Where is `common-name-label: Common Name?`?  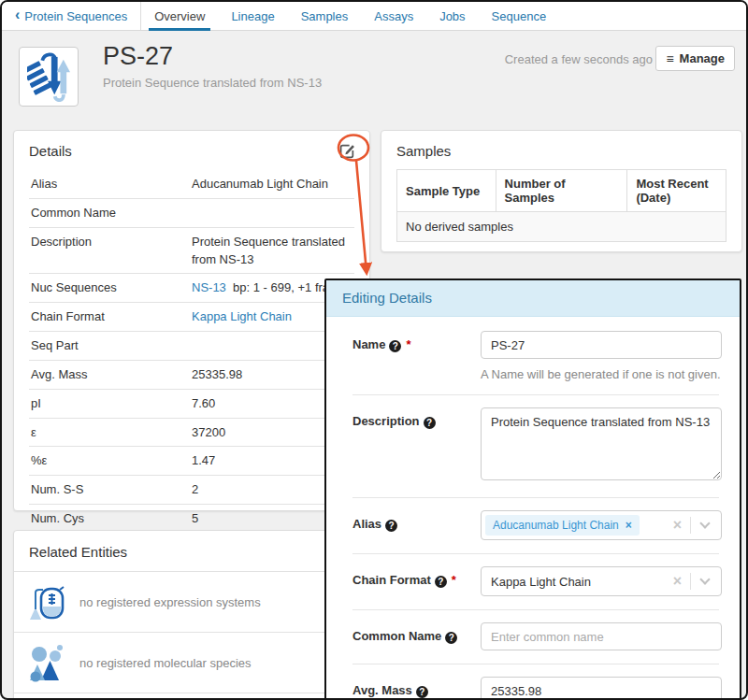
common-name-label: Common Name? is located at coordinates (417, 636).